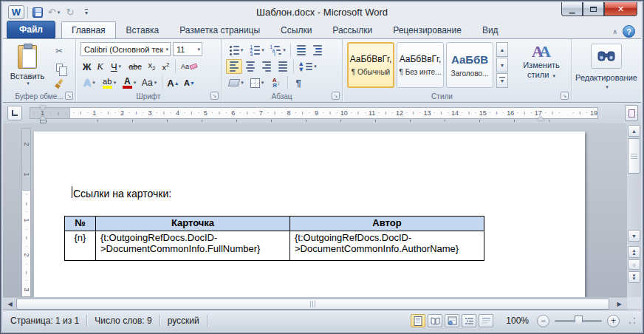 The width and height of the screenshot is (644, 334). I want to click on table-cell-0: {n}, so click(80, 246).